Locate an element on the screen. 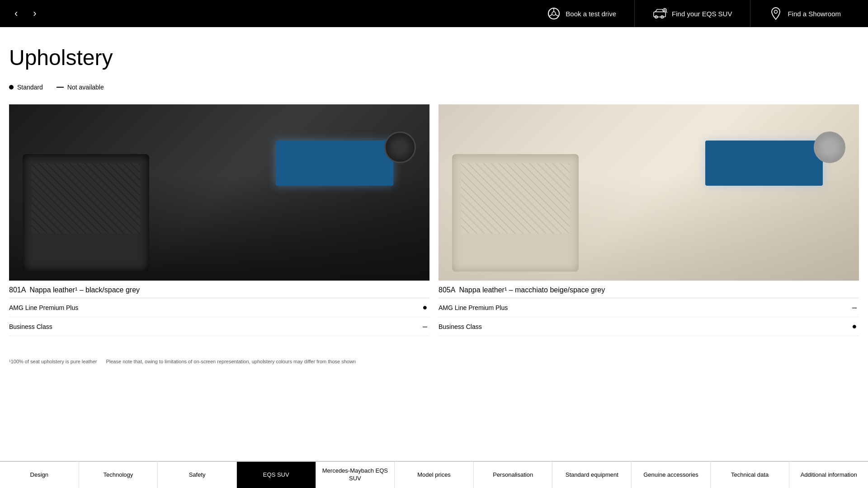 The image size is (868, 488). car-caption-801a: 801A Nappa leather¹ – black/space grey is located at coordinates (219, 289).